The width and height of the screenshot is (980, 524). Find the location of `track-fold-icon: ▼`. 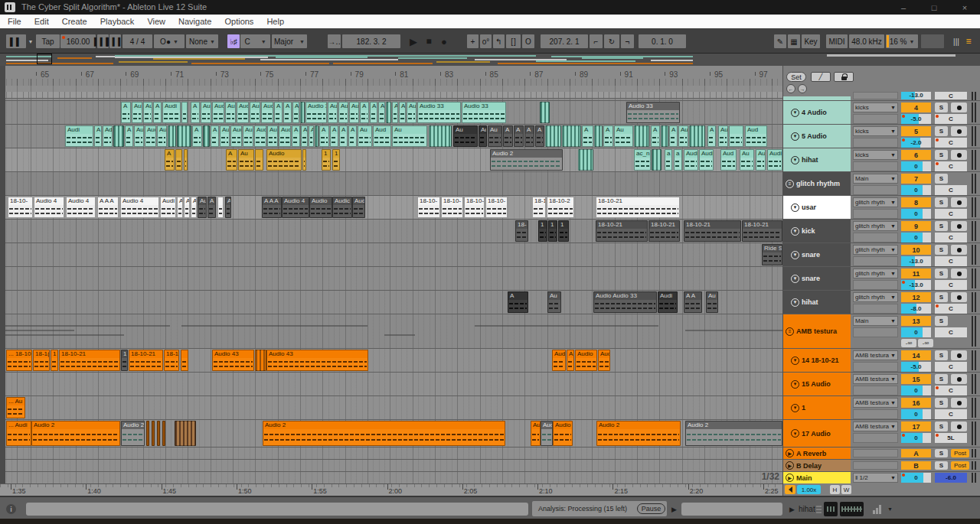

track-fold-icon: ▼ is located at coordinates (795, 303).